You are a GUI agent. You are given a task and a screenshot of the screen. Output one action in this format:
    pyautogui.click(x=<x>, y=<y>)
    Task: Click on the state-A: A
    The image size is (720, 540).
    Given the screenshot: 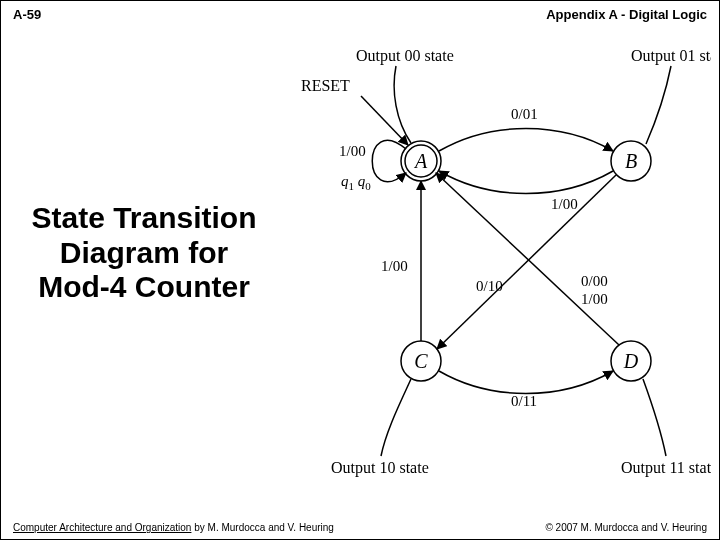 What is the action you would take?
    pyautogui.click(x=421, y=161)
    